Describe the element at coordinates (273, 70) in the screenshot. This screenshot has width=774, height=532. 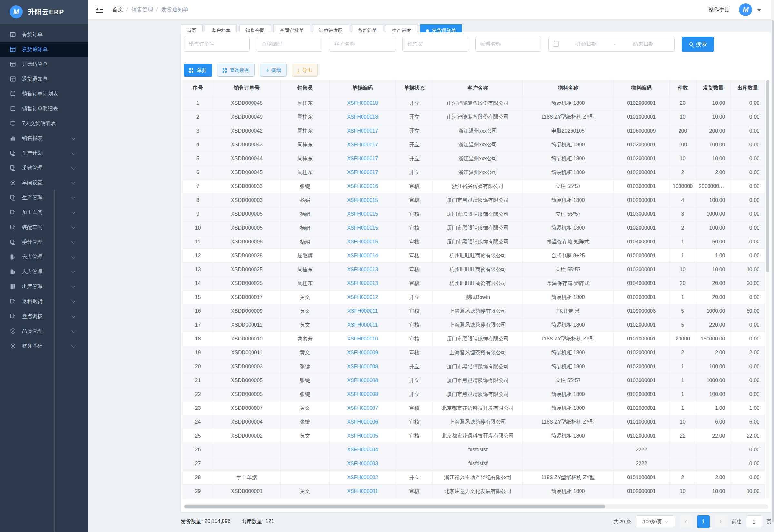
I see `add-button: + 新增` at that location.